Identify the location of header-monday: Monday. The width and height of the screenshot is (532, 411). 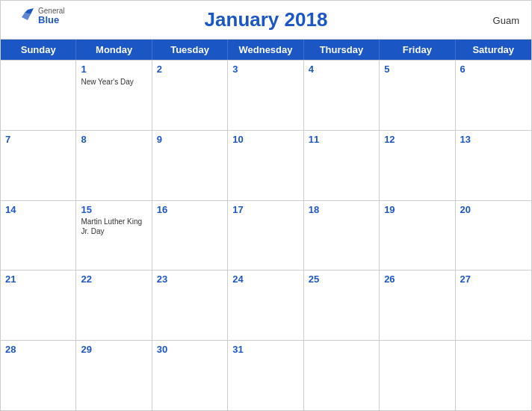
(114, 49).